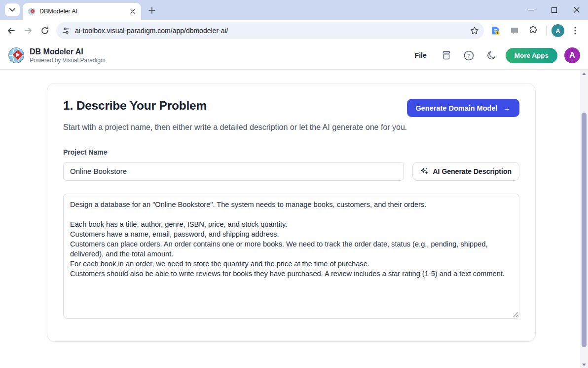 This screenshot has height=368, width=588. Describe the element at coordinates (577, 10) in the screenshot. I see `close-window-button` at that location.